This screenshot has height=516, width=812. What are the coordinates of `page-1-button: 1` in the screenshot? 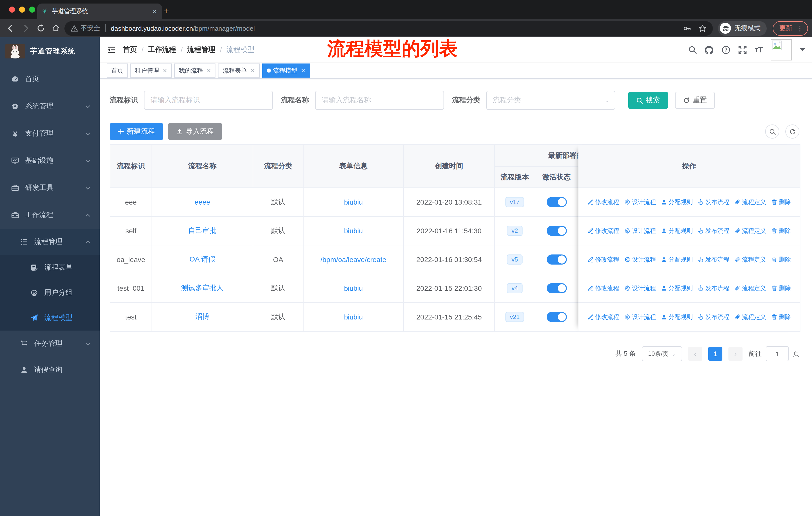 It's located at (715, 354).